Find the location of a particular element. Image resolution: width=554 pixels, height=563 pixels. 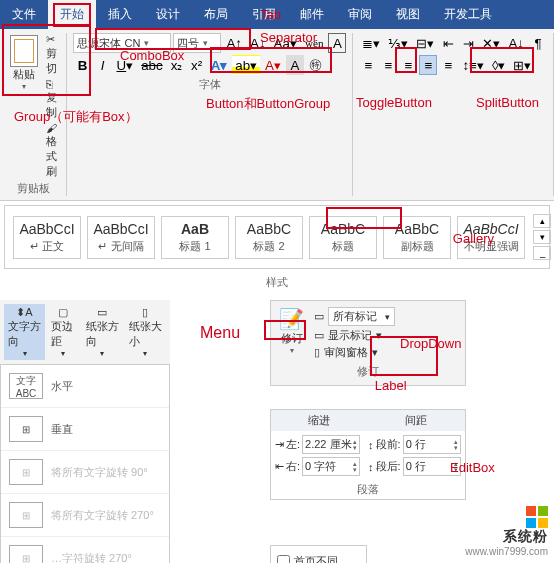

annotation-split: SplitButton is located at coordinates (508, 102).